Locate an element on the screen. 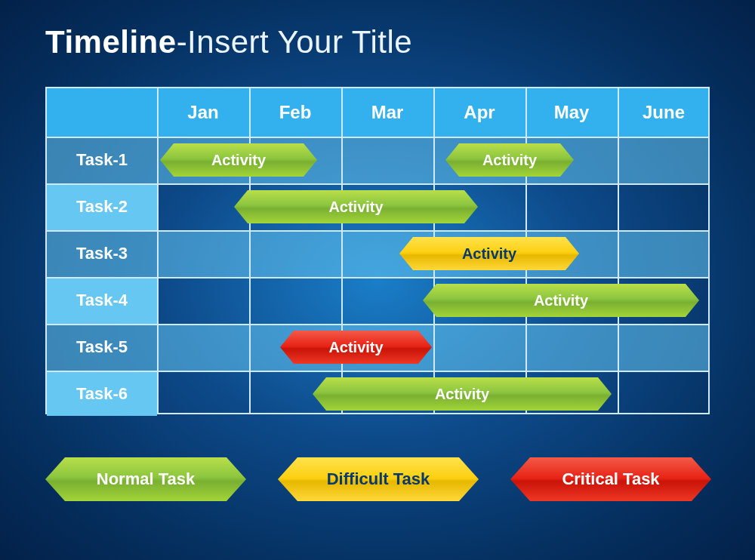  bar-task5: Activity is located at coordinates (356, 347).